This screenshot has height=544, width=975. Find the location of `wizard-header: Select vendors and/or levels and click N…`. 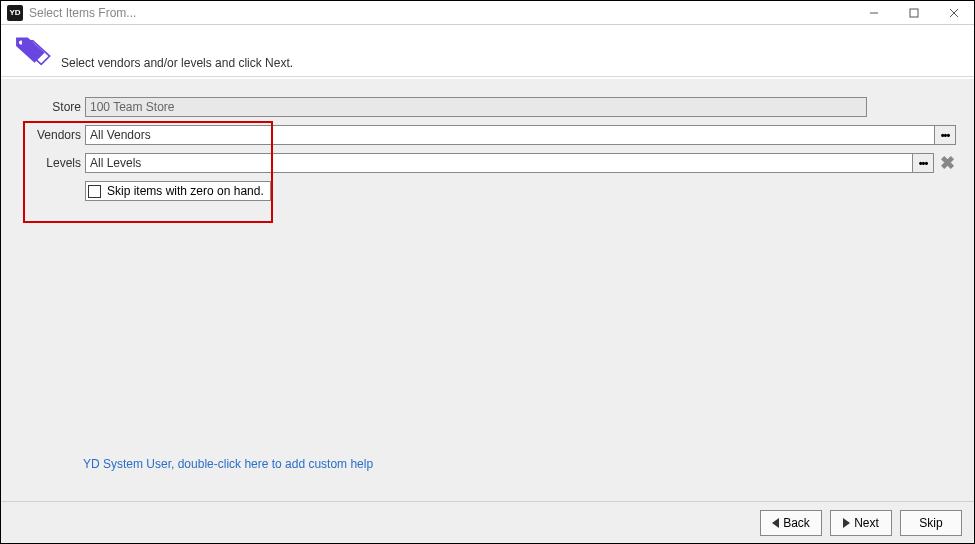

wizard-header: Select vendors and/or levels and click N… is located at coordinates (488, 51).